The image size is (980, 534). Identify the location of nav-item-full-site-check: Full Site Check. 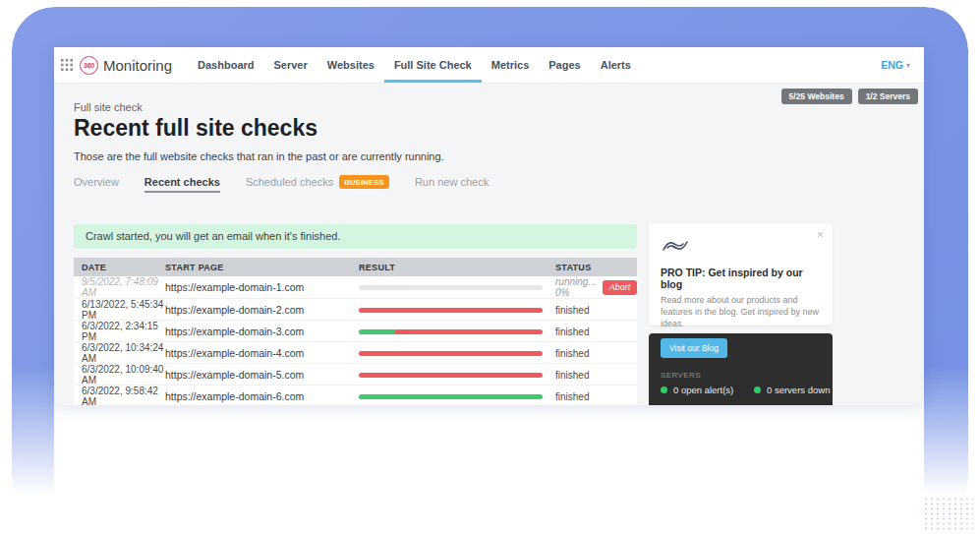
(432, 65).